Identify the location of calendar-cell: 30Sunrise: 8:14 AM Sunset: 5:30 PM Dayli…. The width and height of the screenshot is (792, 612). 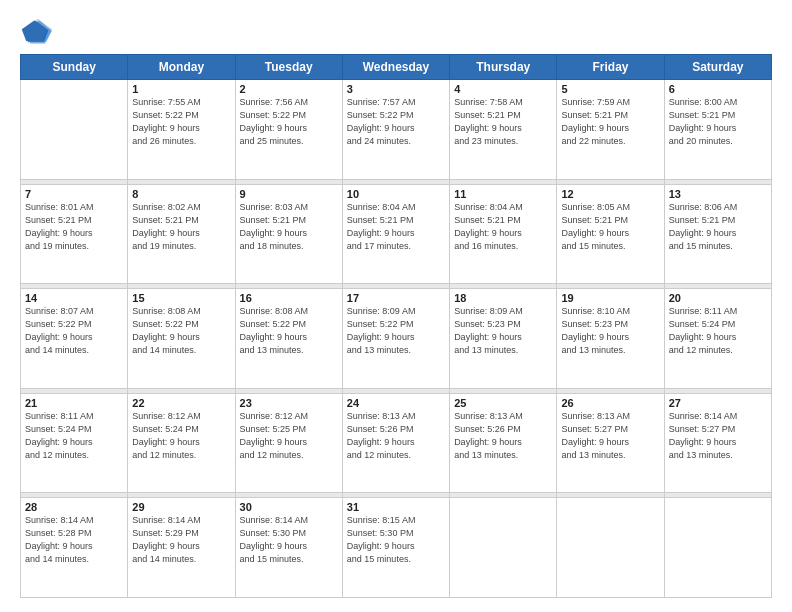
(288, 548).